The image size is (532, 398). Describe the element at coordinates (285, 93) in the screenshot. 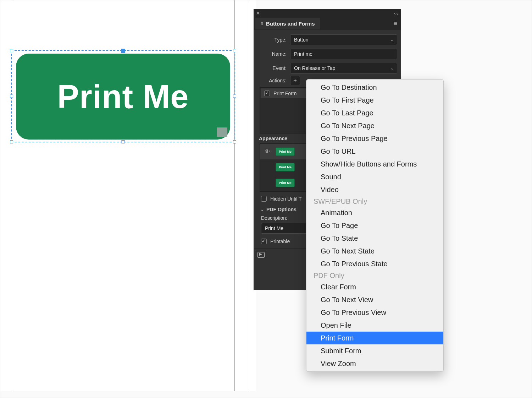

I see `action-item-label: Print Form` at that location.